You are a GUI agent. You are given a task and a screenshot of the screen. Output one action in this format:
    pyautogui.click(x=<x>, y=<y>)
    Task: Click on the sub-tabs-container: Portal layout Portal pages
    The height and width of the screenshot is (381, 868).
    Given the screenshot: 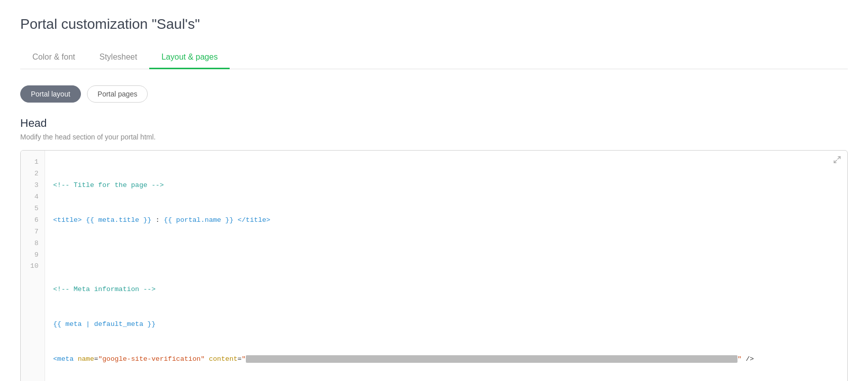 What is the action you would take?
    pyautogui.click(x=434, y=94)
    